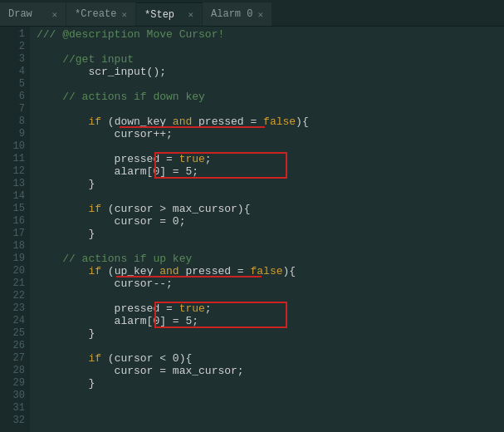 This screenshot has height=432, width=504. Describe the element at coordinates (12, 321) in the screenshot. I see `line-number: 24` at that location.